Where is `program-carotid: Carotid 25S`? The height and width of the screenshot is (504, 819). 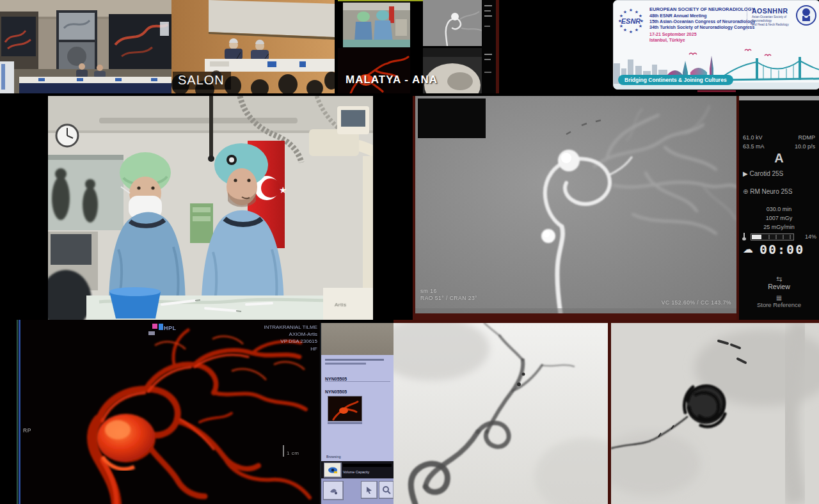
program-carotid: Carotid 25S is located at coordinates (767, 174).